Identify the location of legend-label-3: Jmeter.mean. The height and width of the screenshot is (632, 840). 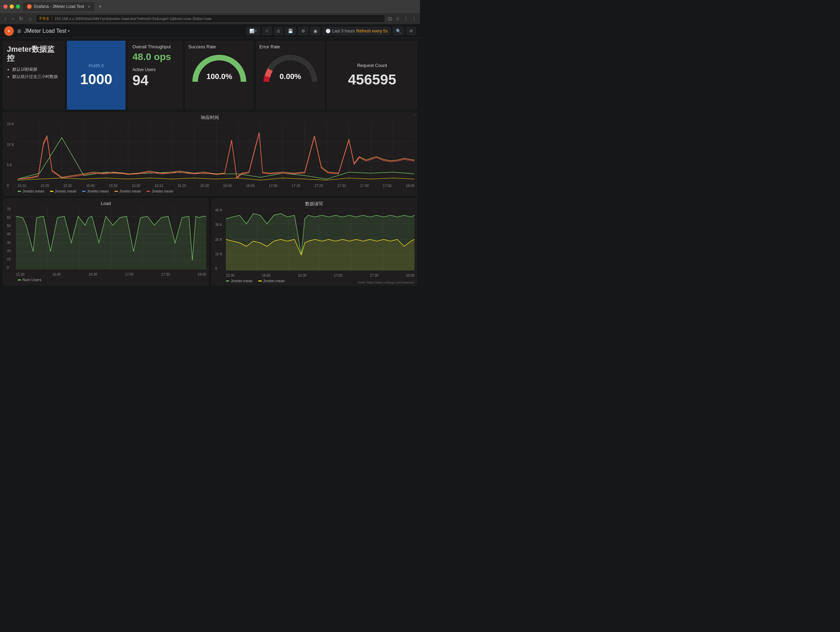
(98, 191).